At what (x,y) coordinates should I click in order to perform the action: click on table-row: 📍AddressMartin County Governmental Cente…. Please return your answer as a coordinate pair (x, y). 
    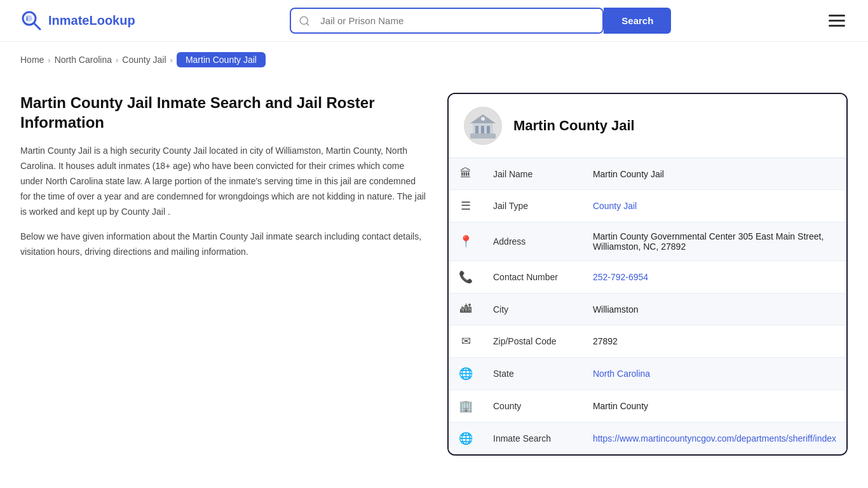
    Looking at the image, I should click on (648, 241).